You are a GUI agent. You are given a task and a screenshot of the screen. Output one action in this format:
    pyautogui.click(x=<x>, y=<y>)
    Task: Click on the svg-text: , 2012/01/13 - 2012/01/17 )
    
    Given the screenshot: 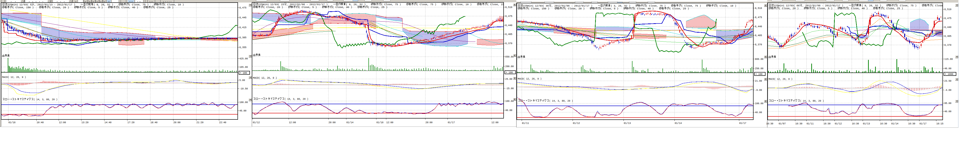 What is the action you would take?
    pyautogui.click(x=55, y=5)
    